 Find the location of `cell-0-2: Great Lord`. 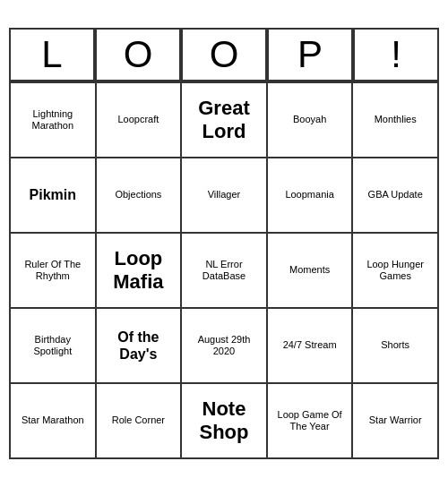

cell-0-2: Great Lord is located at coordinates (225, 121).